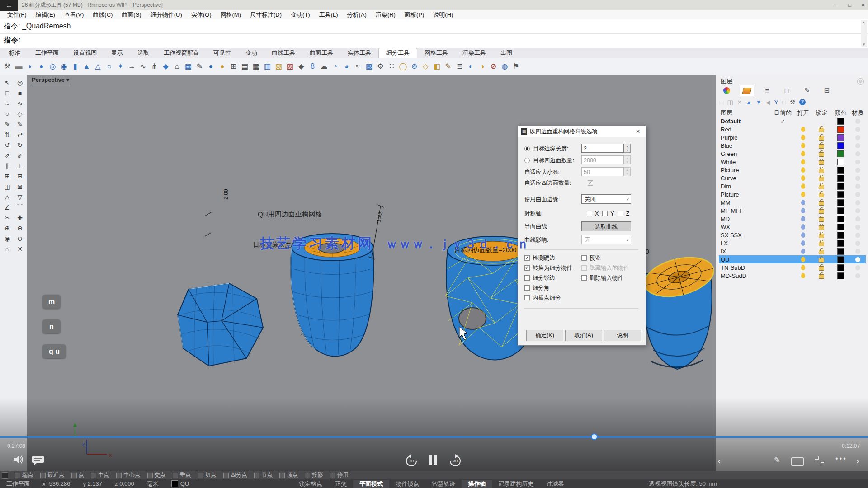  What do you see at coordinates (20, 165) in the screenshot?
I see `left-tool-icon: ⊥` at bounding box center [20, 165].